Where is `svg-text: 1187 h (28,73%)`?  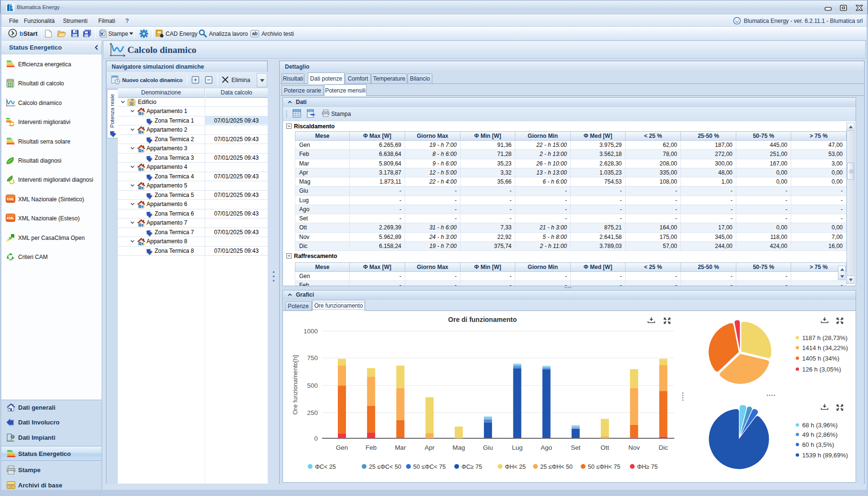 svg-text: 1187 h (28,73%) is located at coordinates (825, 338).